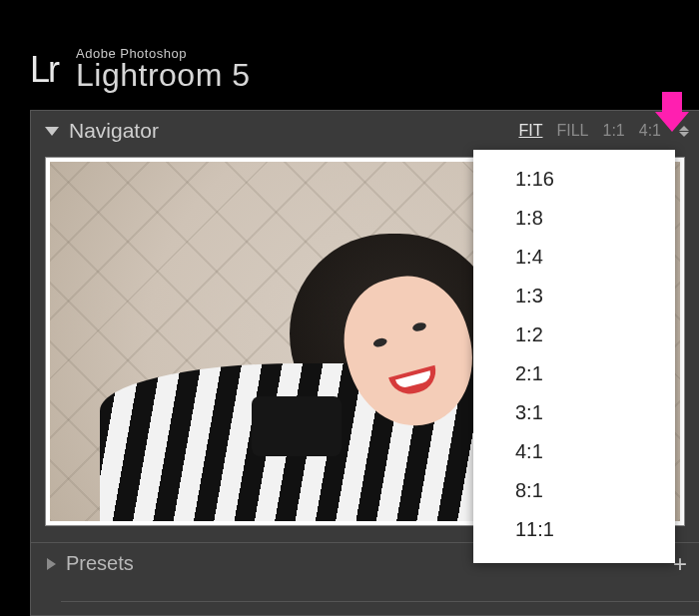 Image resolution: width=699 pixels, height=616 pixels. I want to click on zoom-menu-item: 11:1, so click(574, 529).